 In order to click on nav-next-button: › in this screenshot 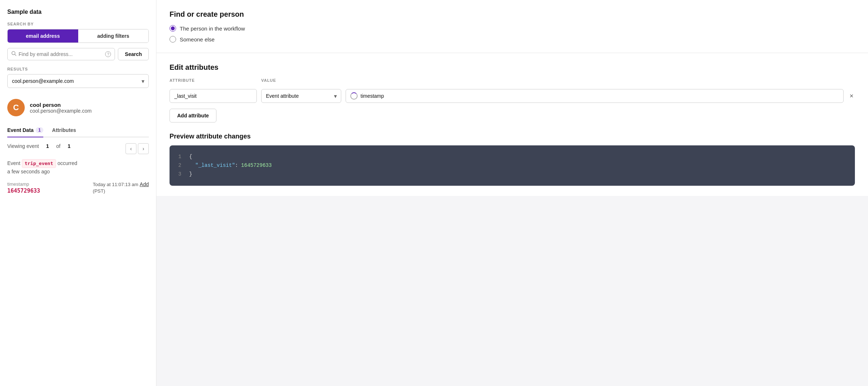, I will do `click(143, 149)`.